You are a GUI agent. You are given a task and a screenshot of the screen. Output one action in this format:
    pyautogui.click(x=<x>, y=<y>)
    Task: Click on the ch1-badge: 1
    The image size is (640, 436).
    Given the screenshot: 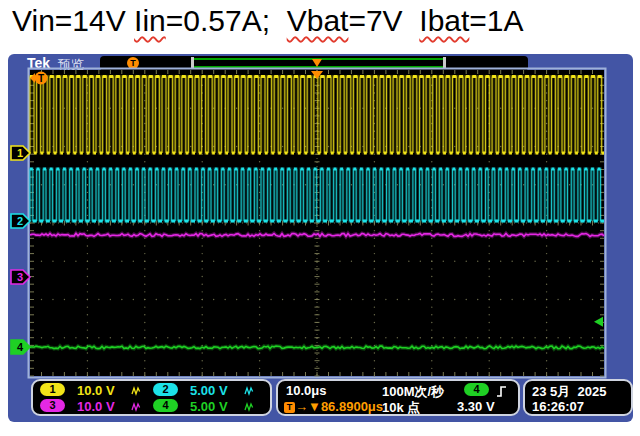 What is the action you would take?
    pyautogui.click(x=52, y=390)
    